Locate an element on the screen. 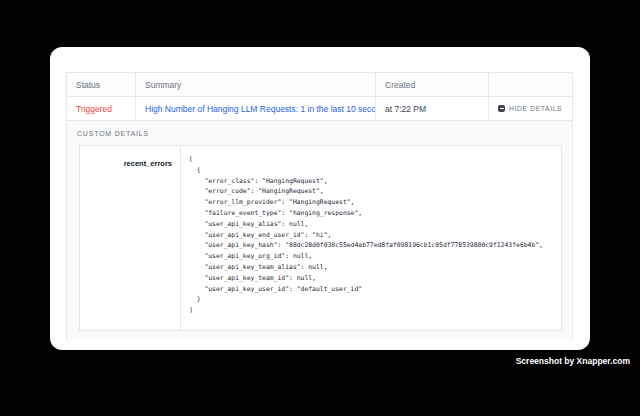  column-header-created: Created is located at coordinates (432, 84).